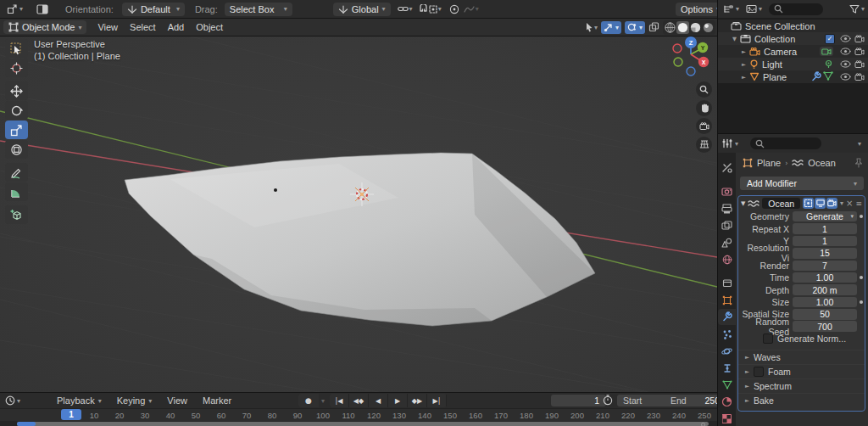 The height and width of the screenshot is (426, 868). What do you see at coordinates (727, 168) in the screenshot?
I see `tab-tool` at bounding box center [727, 168].